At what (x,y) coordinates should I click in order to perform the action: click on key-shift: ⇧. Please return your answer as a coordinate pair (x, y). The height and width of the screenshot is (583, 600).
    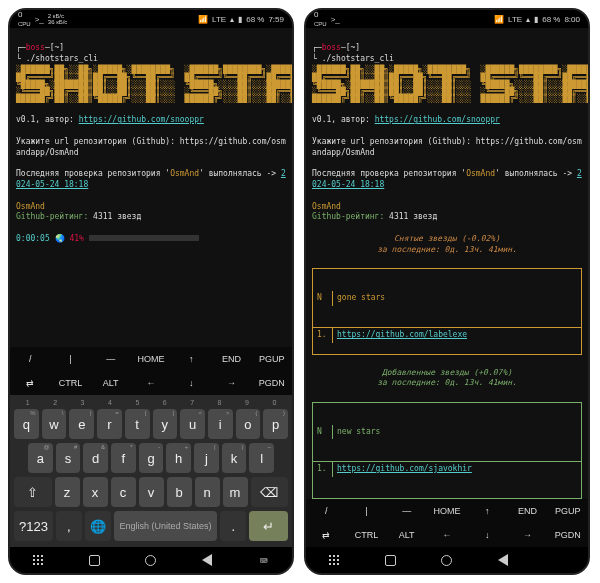
    Looking at the image, I should click on (33, 492).